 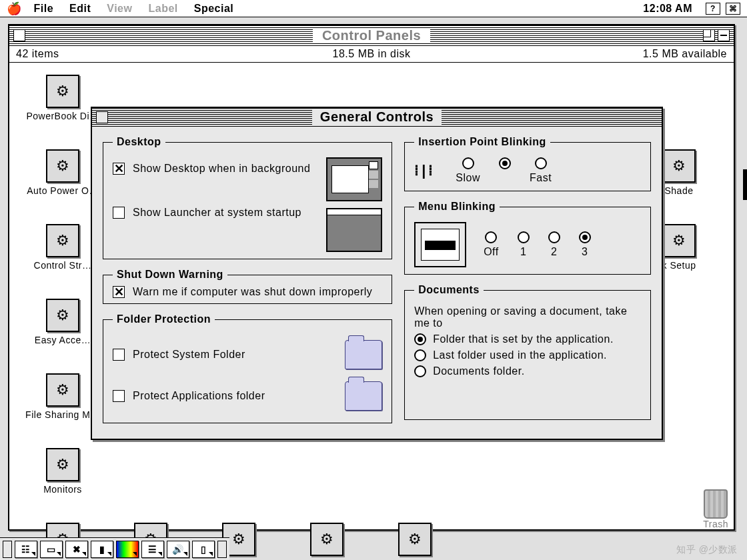 What do you see at coordinates (7, 549) in the screenshot?
I see `strip-collapse-tab` at bounding box center [7, 549].